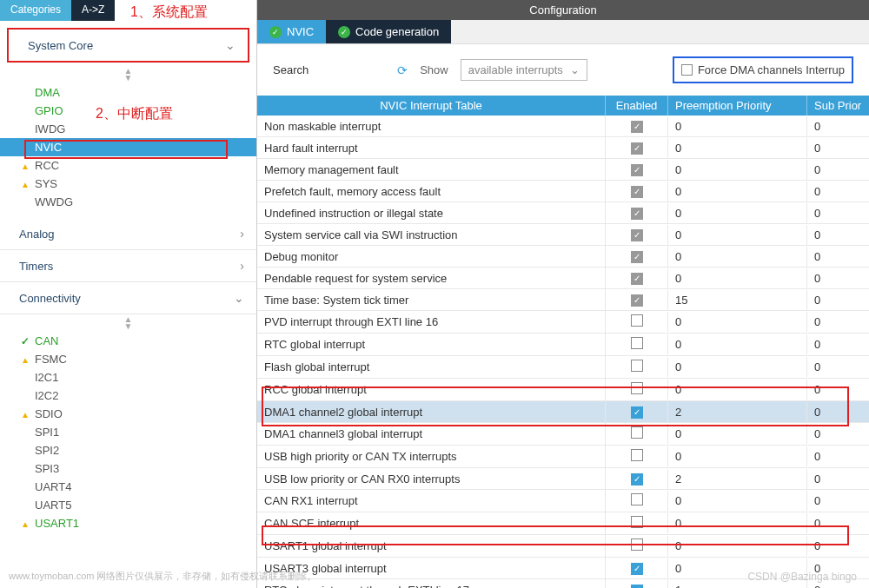 This screenshot has height=588, width=869. What do you see at coordinates (524, 69) in the screenshot?
I see `show-select: available interrupts ⌄` at bounding box center [524, 69].